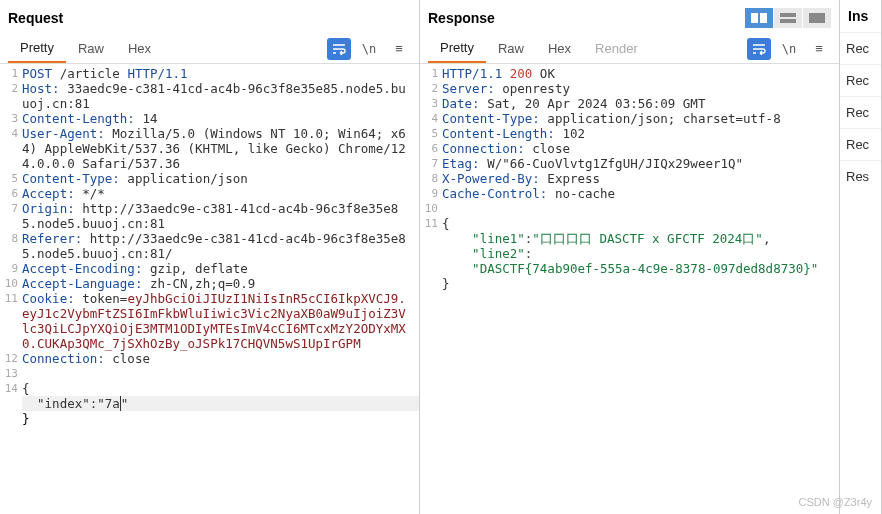 This screenshot has height=514, width=882. I want to click on code-line: 1HTTP/1.1 200 OK, so click(630, 74).